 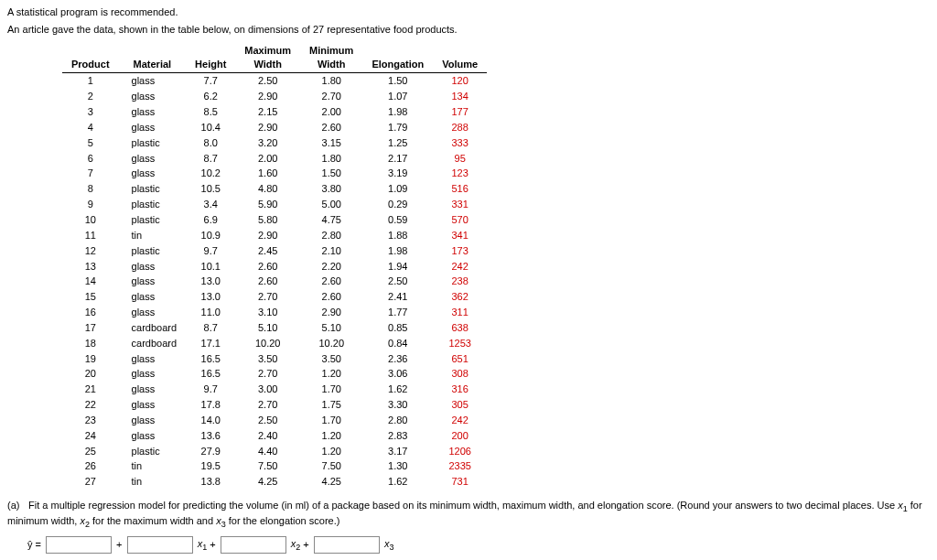 What do you see at coordinates (397, 58) in the screenshot?
I see `col-elongation: Elongation` at bounding box center [397, 58].